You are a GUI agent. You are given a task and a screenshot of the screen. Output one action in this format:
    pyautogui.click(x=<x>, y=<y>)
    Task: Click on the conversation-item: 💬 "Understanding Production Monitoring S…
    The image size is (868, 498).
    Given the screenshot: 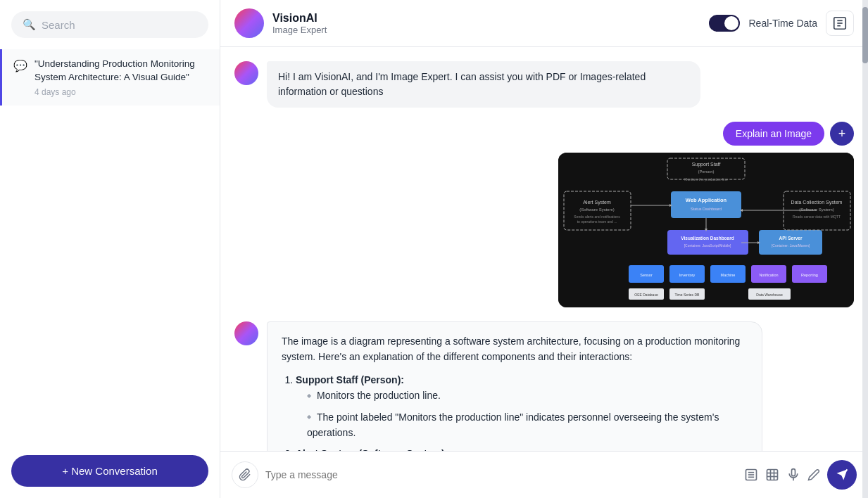 What is the action you would take?
    pyautogui.click(x=110, y=77)
    